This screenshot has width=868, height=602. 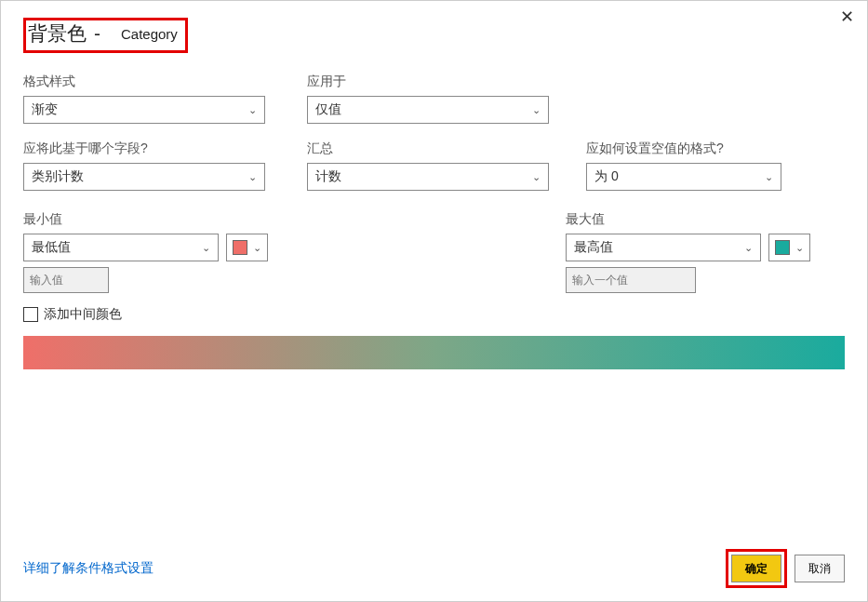 What do you see at coordinates (240, 247) in the screenshot?
I see `min-color-swatch` at bounding box center [240, 247].